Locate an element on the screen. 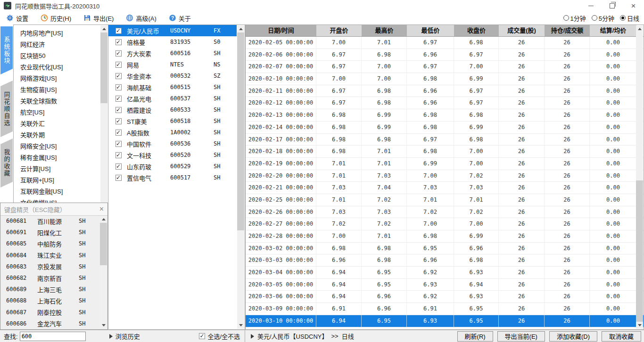 The height and width of the screenshot is (342, 644). table-row: 2020-03-10 00:00:006.946.956.936.9526260… is located at coordinates (445, 321).